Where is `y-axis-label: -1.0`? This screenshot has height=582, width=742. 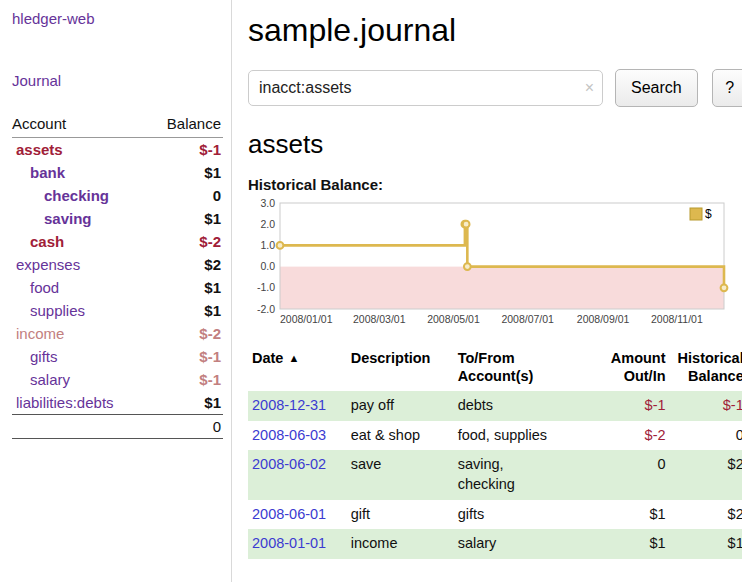 y-axis-label: -1.0 is located at coordinates (266, 287).